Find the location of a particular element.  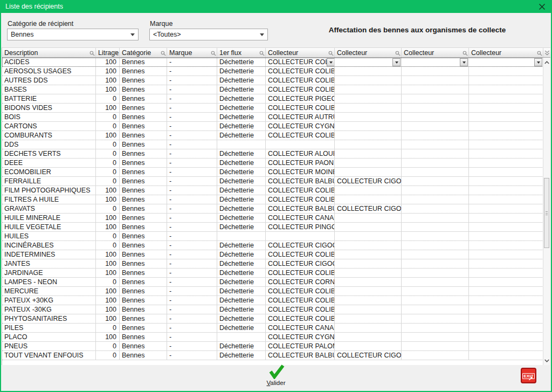

cell-collecteur-1: COLLECTEUR AUTRUC is located at coordinates (300, 117).